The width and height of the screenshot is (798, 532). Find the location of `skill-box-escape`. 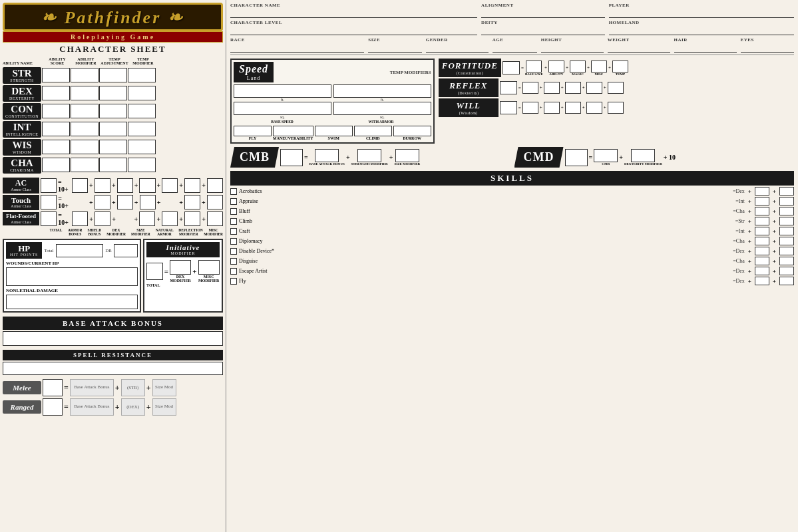

skill-box-escape is located at coordinates (762, 271).